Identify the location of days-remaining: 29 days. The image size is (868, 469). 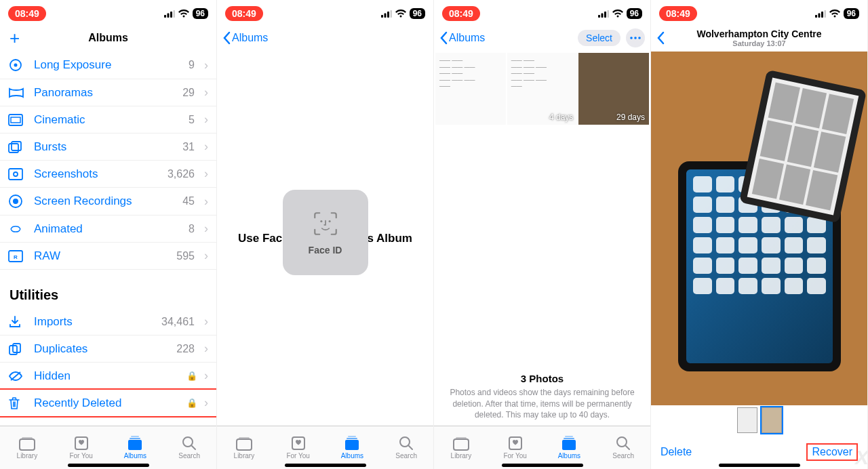
(631, 117).